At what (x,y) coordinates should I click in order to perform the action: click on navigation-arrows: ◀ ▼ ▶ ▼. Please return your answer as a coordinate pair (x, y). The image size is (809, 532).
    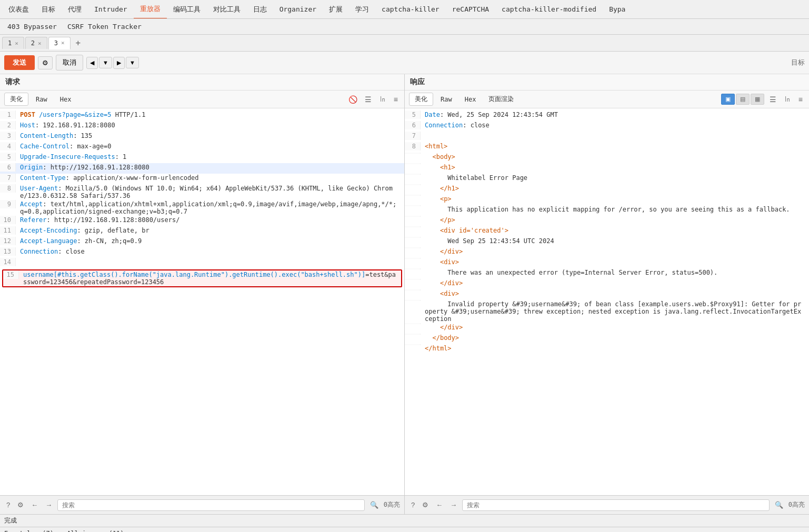
    Looking at the image, I should click on (113, 63).